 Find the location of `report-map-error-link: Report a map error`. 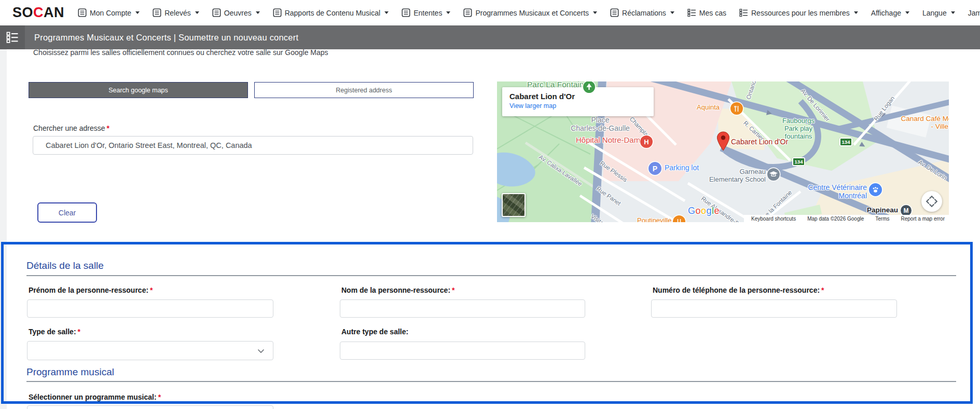

report-map-error-link: Report a map error is located at coordinates (923, 219).